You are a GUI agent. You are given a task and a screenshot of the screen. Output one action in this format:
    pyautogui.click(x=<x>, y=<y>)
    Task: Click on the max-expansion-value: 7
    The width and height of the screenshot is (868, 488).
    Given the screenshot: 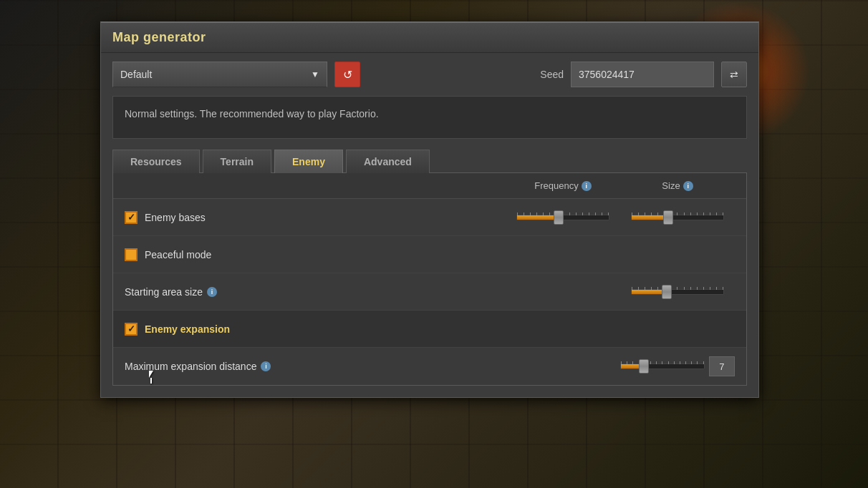 What is the action you would take?
    pyautogui.click(x=722, y=366)
    